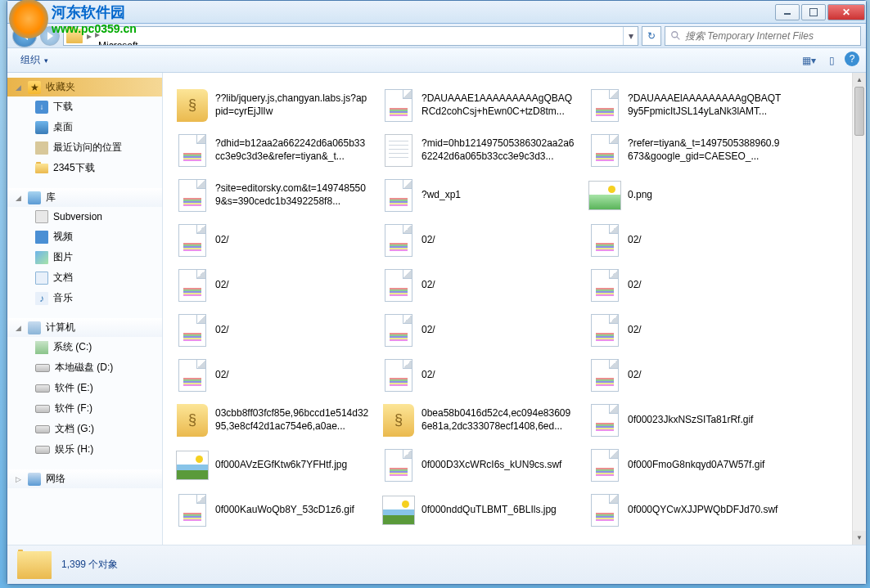  What do you see at coordinates (85, 237) in the screenshot?
I see `sidebar-item: 视频` at bounding box center [85, 237].